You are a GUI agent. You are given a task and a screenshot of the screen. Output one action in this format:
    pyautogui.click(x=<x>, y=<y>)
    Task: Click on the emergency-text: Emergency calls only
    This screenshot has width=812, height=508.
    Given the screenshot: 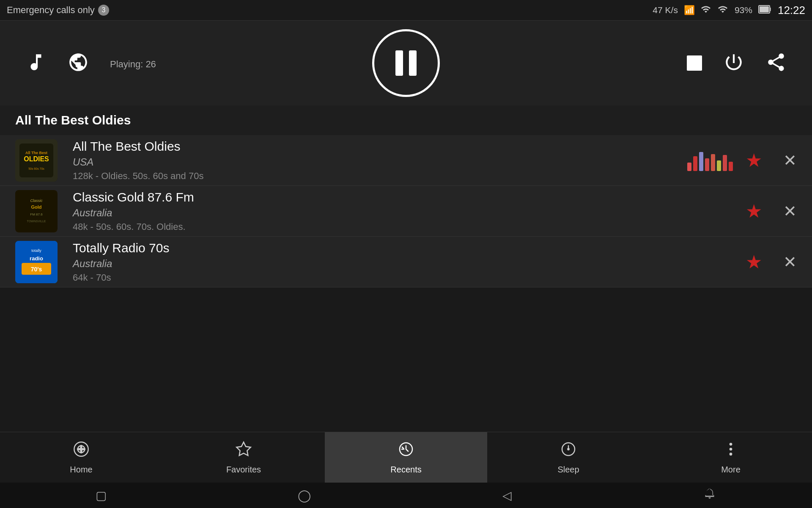 What is the action you would take?
    pyautogui.click(x=51, y=10)
    